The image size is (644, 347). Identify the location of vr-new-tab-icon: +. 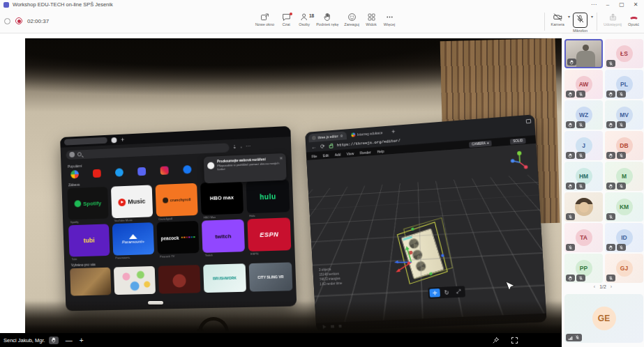
(123, 139).